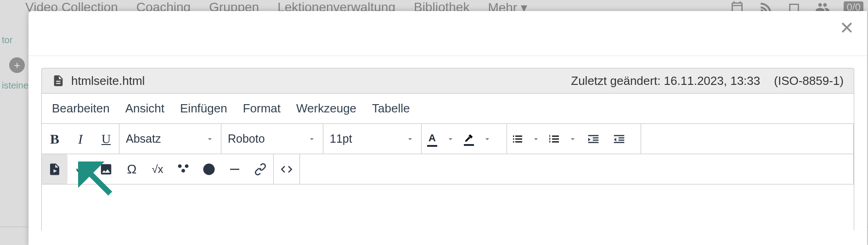  What do you see at coordinates (209, 169) in the screenshot?
I see `emoji-button` at bounding box center [209, 169].